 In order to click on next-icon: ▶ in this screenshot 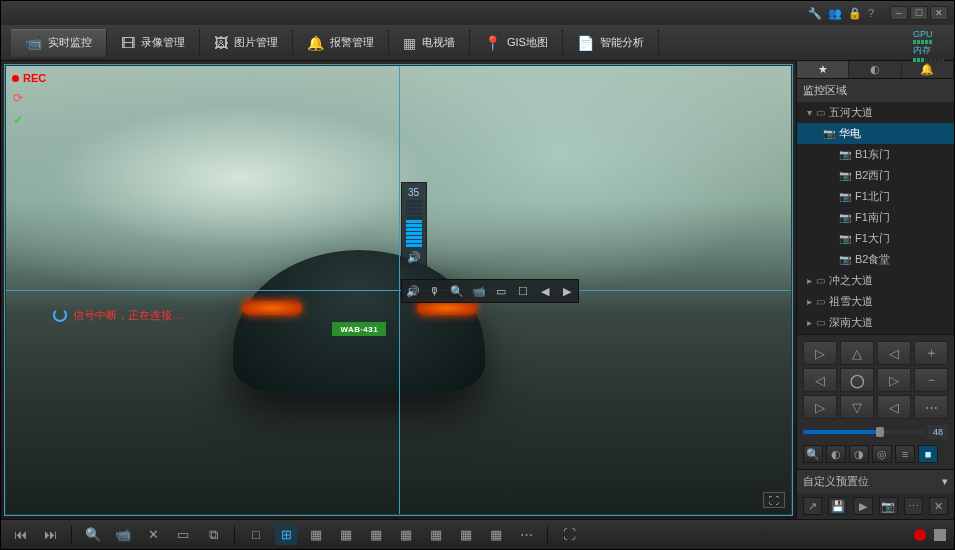, I will do `click(567, 291)`.